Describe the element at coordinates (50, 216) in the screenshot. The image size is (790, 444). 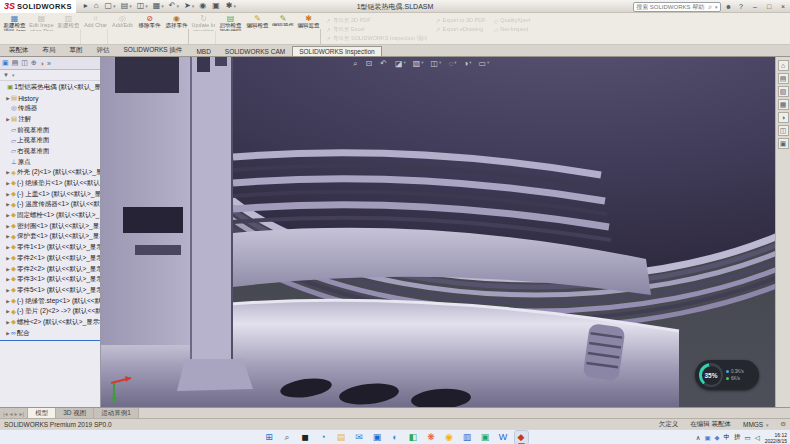
I see `tree-item: ▶ ◆ 固定螺栓<1> (默认<<默认>_显示` at that location.